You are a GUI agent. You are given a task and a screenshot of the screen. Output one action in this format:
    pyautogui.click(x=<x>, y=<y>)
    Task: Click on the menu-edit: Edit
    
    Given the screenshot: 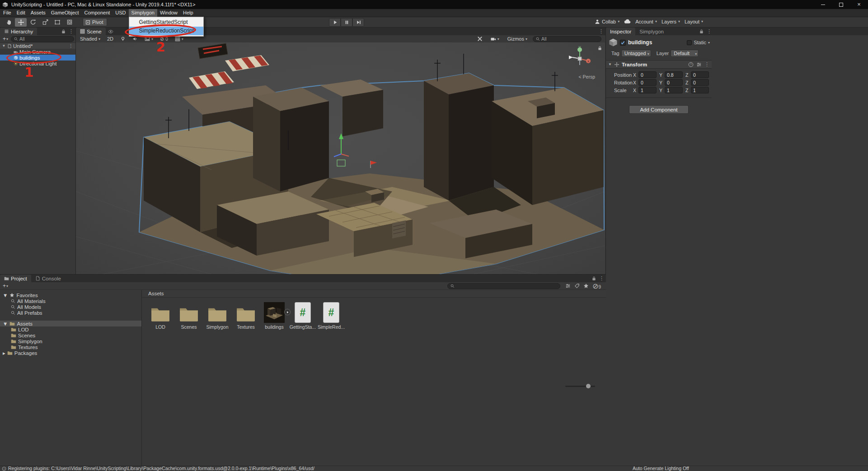 What is the action you would take?
    pyautogui.click(x=21, y=13)
    